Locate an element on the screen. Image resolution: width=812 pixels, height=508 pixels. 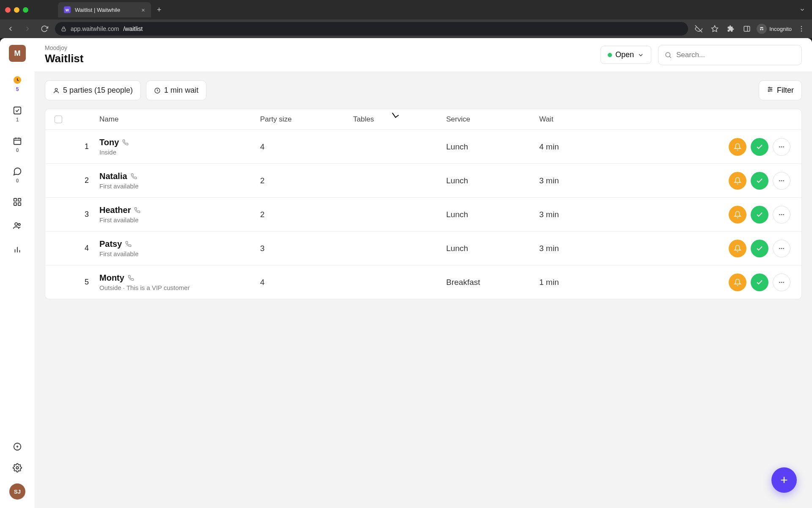
new-tab-button: + is located at coordinates (159, 10).